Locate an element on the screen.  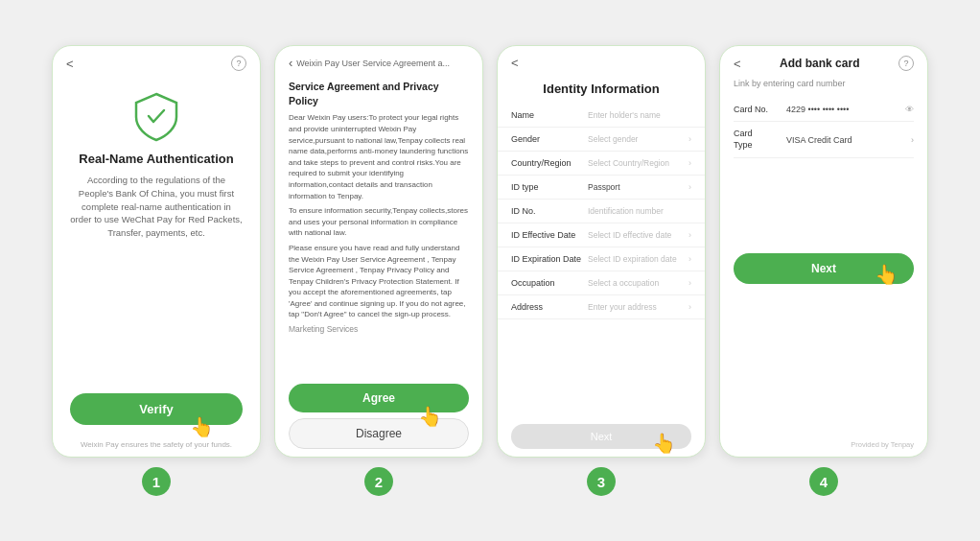
help-button-4: ? is located at coordinates (906, 63).